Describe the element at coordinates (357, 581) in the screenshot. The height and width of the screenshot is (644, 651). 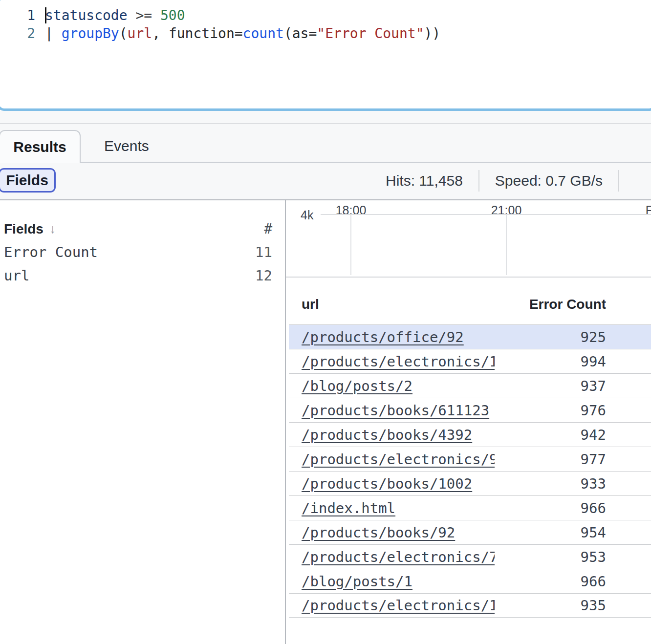
I see `url-link: /blog/posts/1` at that location.